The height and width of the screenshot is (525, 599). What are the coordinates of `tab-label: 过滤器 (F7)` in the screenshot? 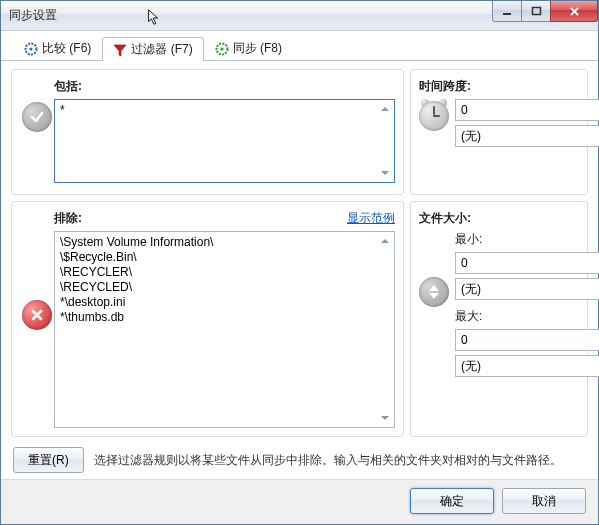 It's located at (162, 50).